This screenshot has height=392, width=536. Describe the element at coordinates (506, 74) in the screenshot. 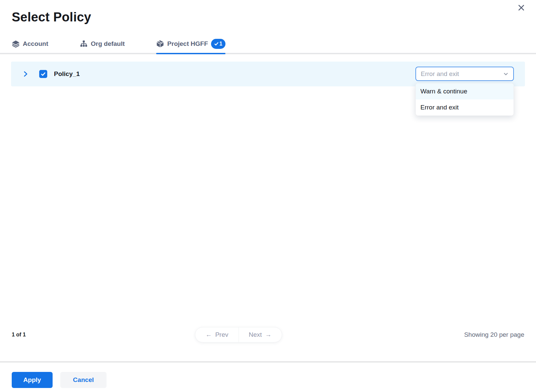

I see `chevron-down-icon` at that location.